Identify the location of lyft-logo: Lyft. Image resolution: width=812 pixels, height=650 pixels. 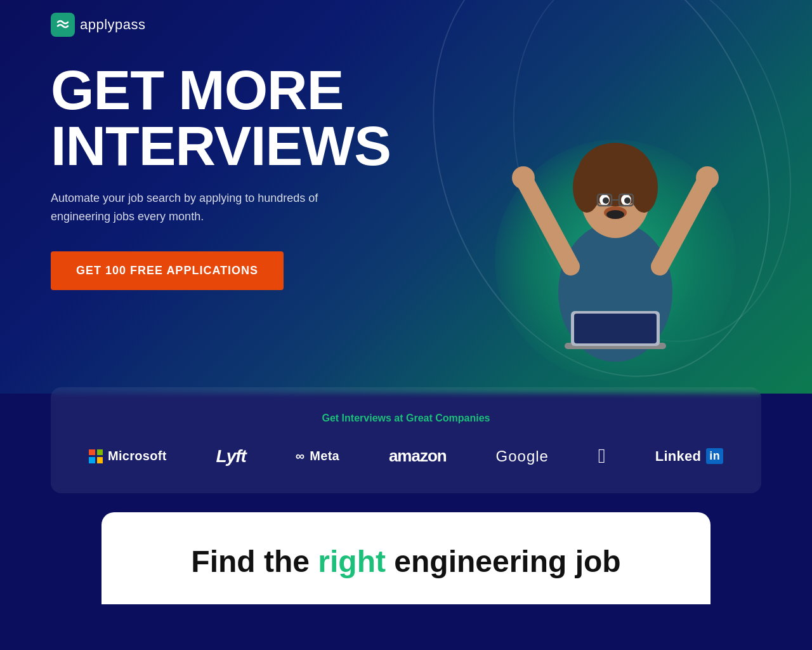
(231, 456).